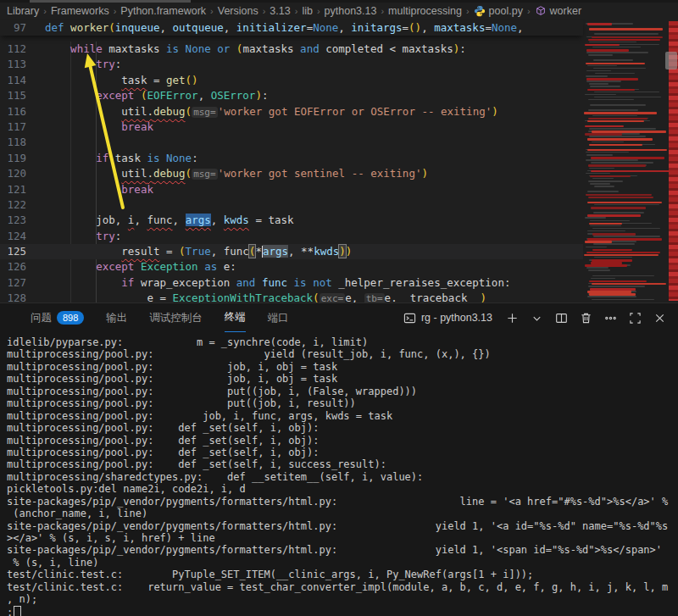 This screenshot has height=616, width=678. I want to click on line-number: 117, so click(14, 127).